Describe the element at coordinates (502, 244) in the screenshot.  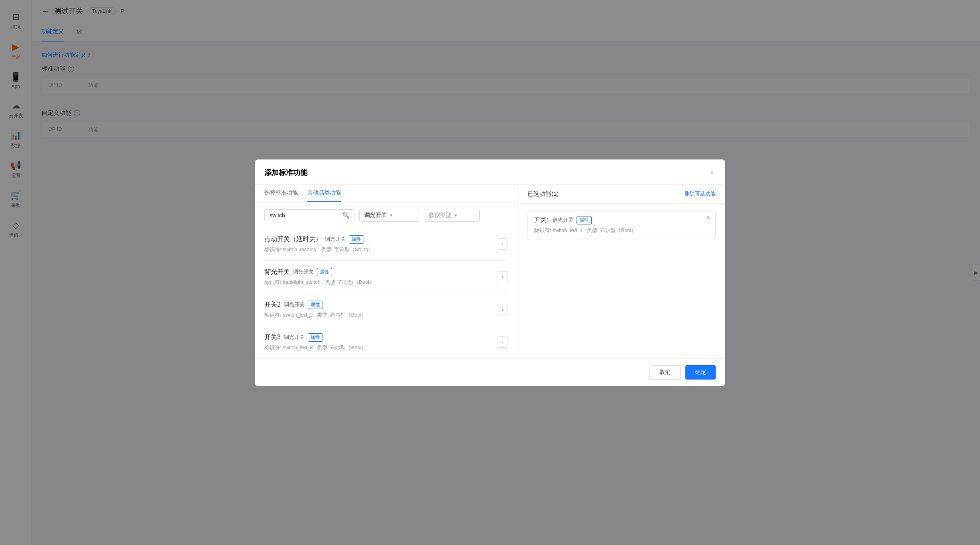
I see `func-item-1-detail-button: ›` at that location.